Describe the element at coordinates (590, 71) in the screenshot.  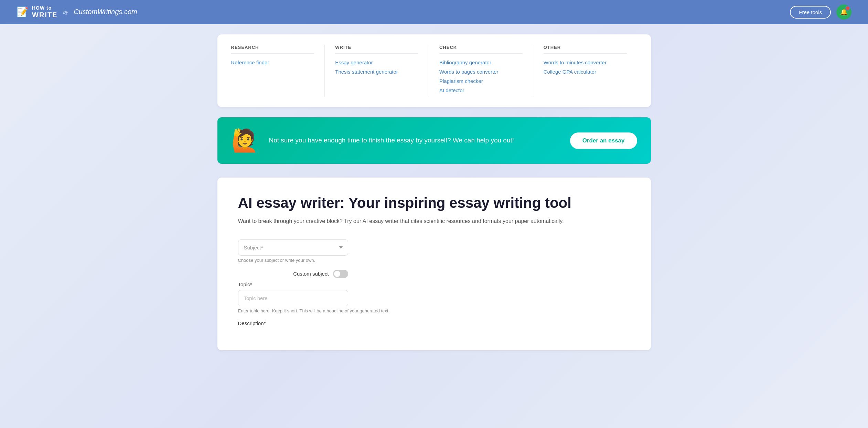
I see `nav-section-other: OTHER Words to minutes converter College…` at that location.